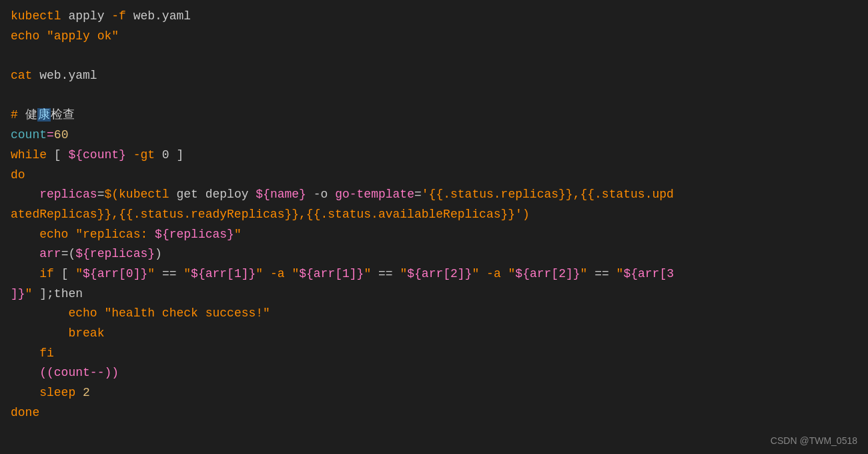  Describe the element at coordinates (434, 354) in the screenshot. I see `code-line-fi: fi` at that location.